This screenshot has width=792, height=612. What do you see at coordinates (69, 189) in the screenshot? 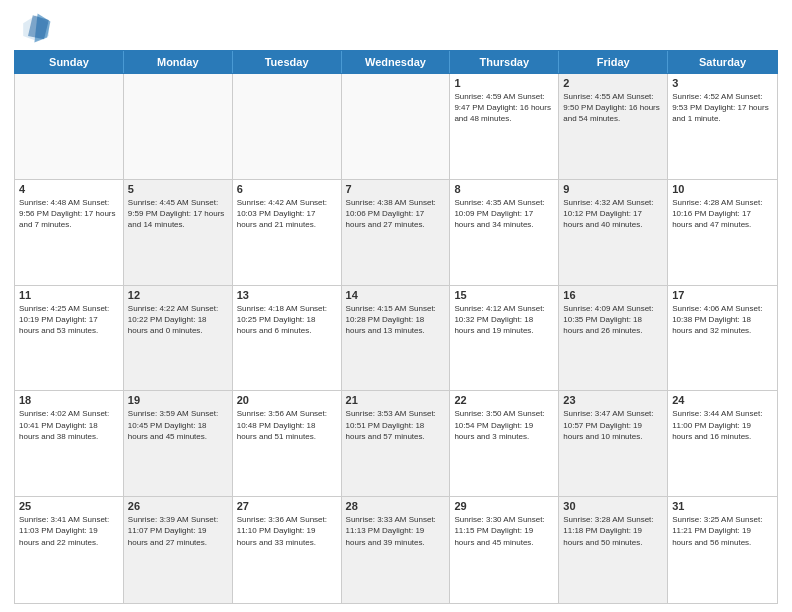
I see `day-number: 4` at bounding box center [69, 189].